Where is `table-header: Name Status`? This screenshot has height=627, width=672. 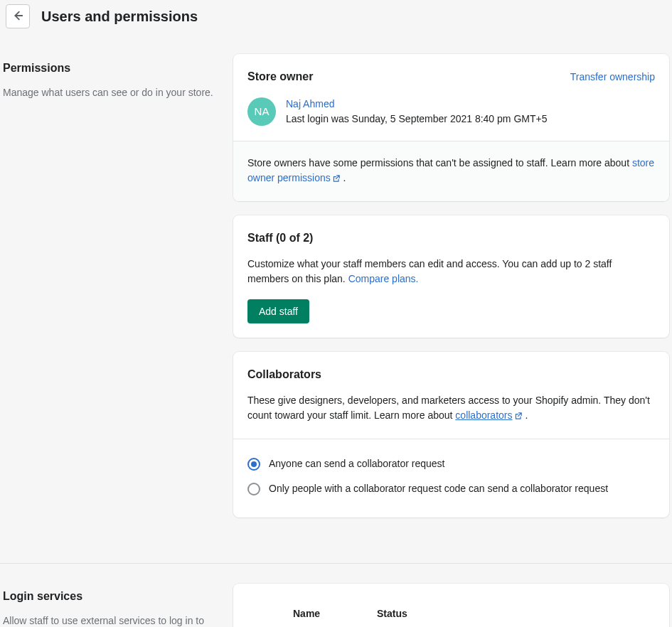 table-header: Name Status is located at coordinates (451, 613).